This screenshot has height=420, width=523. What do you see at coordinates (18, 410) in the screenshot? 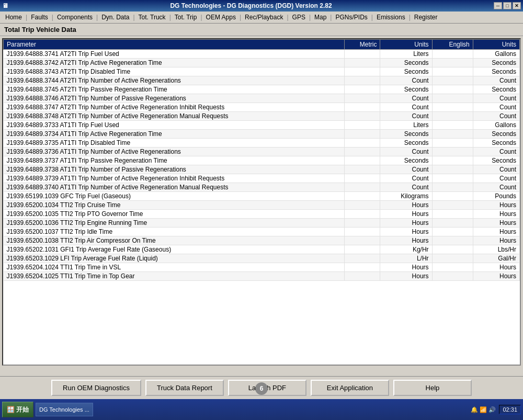
I see `start-button: 🪟 开始` at bounding box center [18, 410].